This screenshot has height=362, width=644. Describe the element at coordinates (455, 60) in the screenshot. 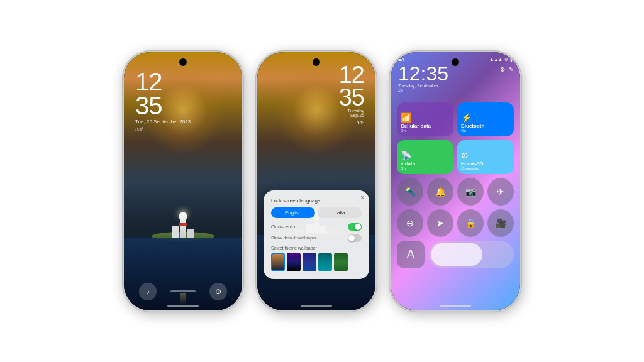

I see `status-bar: EA ▲▲▲ ⊛ ▮` at that location.